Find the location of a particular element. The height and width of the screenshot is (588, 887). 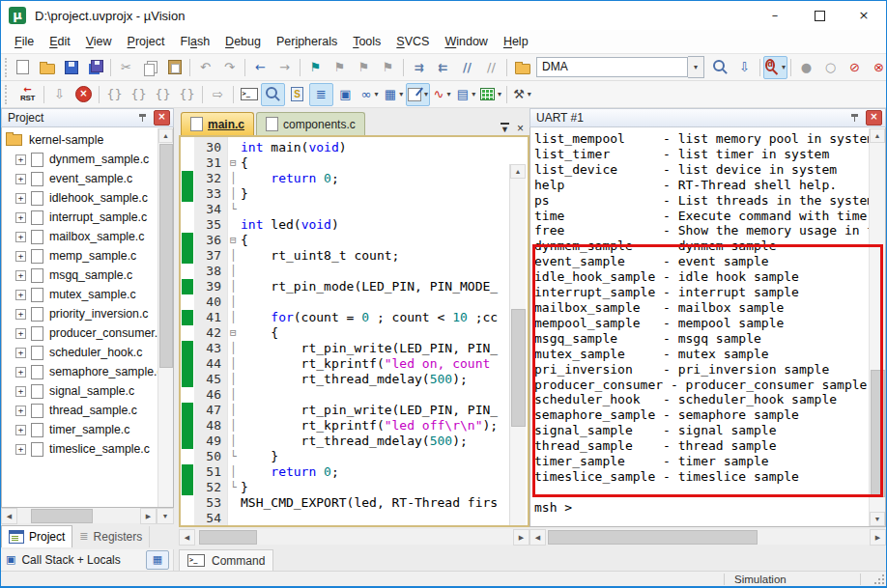

command-tab: >_ Command is located at coordinates (226, 560).